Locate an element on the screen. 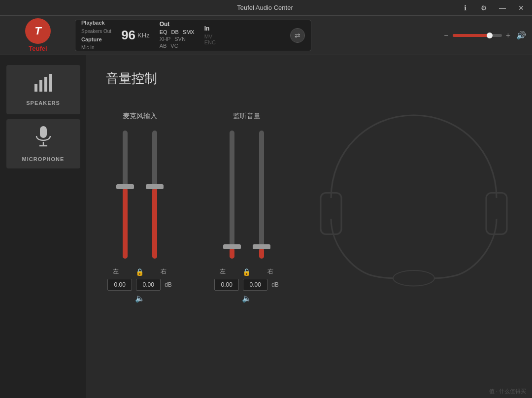  mic-right-thumb is located at coordinates (155, 187).